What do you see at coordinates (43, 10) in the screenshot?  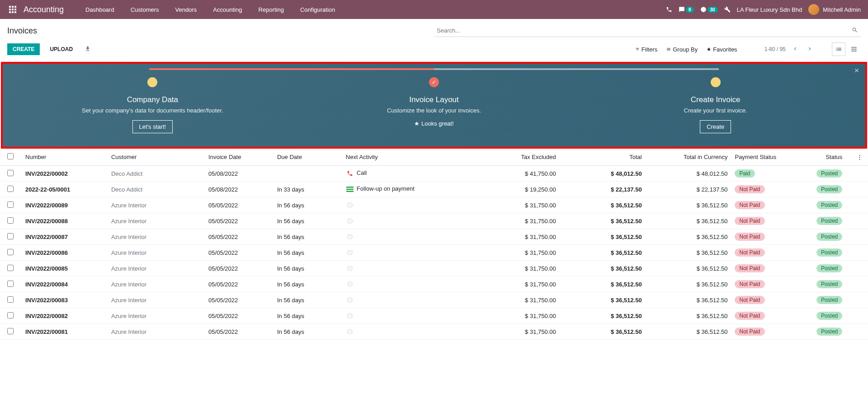 I see `app-brand: Accounting` at bounding box center [43, 10].